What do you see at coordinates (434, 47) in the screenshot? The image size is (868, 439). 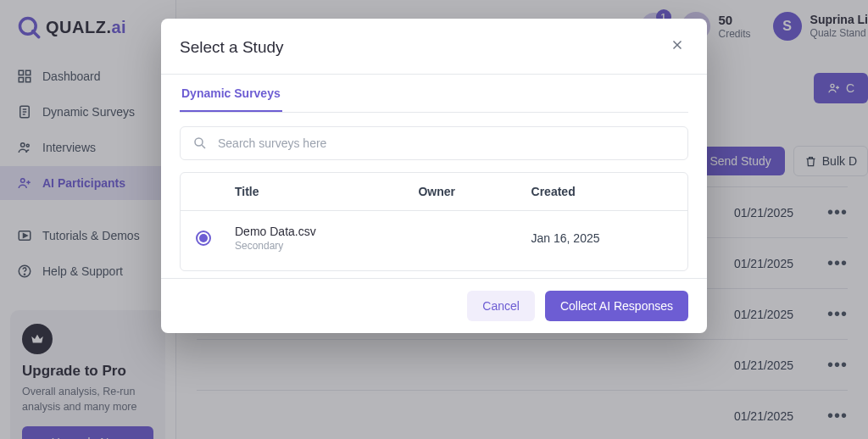 I see `modal-header: Select a Study` at bounding box center [434, 47].